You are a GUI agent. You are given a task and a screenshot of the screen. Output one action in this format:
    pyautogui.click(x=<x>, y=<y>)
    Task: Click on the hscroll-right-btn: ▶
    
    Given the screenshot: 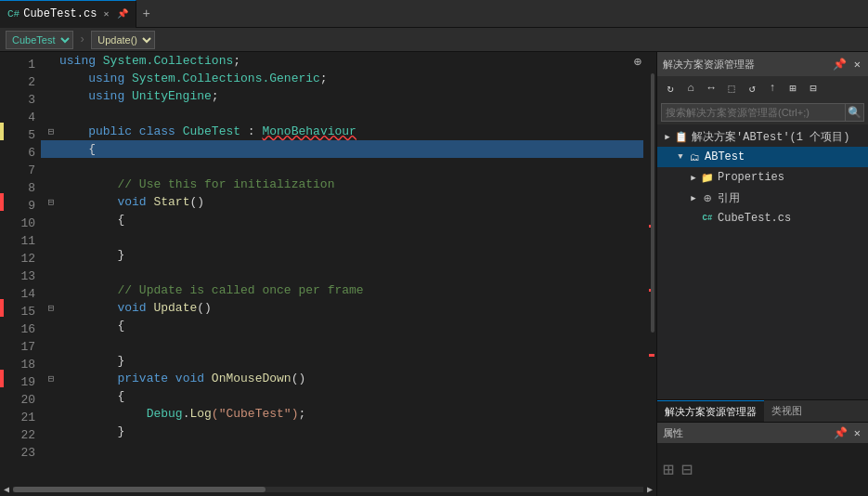 What is the action you would take?
    pyautogui.click(x=650, y=489)
    